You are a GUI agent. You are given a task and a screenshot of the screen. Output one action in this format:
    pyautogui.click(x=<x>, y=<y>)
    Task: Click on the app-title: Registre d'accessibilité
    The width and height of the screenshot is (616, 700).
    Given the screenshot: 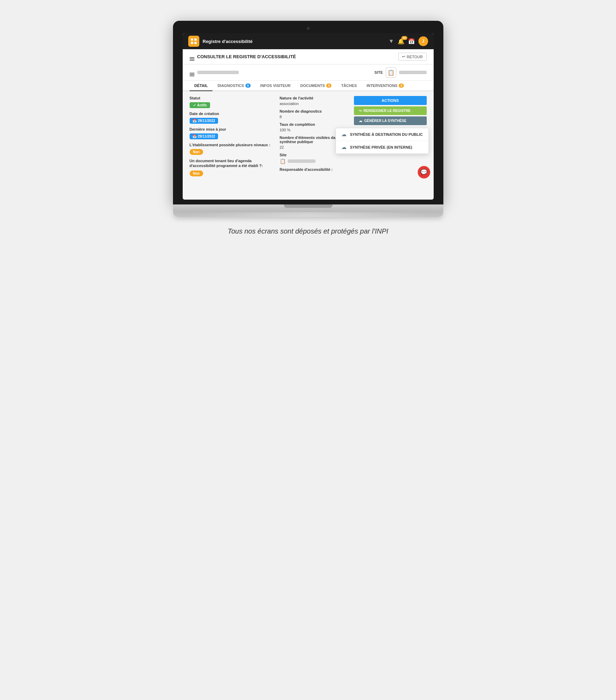 What is the action you would take?
    pyautogui.click(x=294, y=42)
    